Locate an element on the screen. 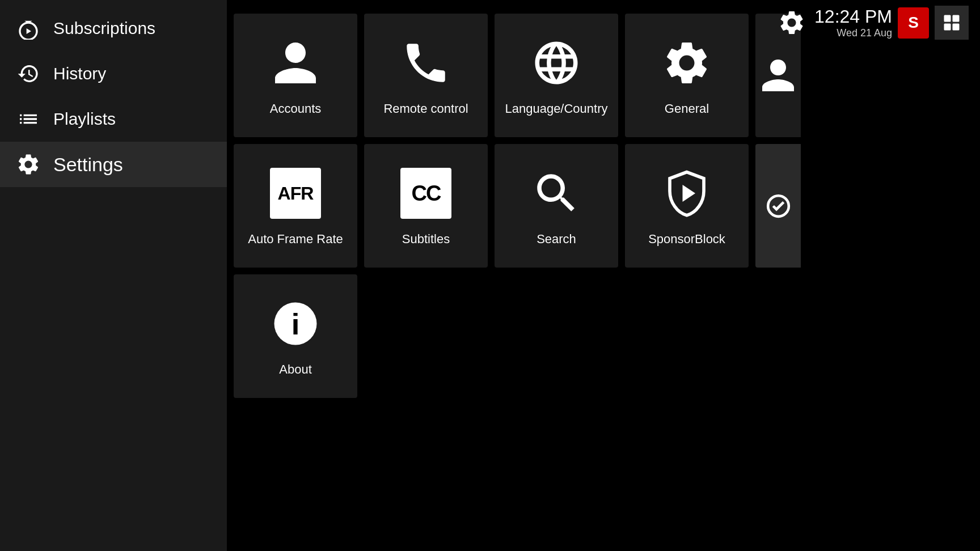 The height and width of the screenshot is (551, 980). remote-control-label: Remote control is located at coordinates (425, 109).